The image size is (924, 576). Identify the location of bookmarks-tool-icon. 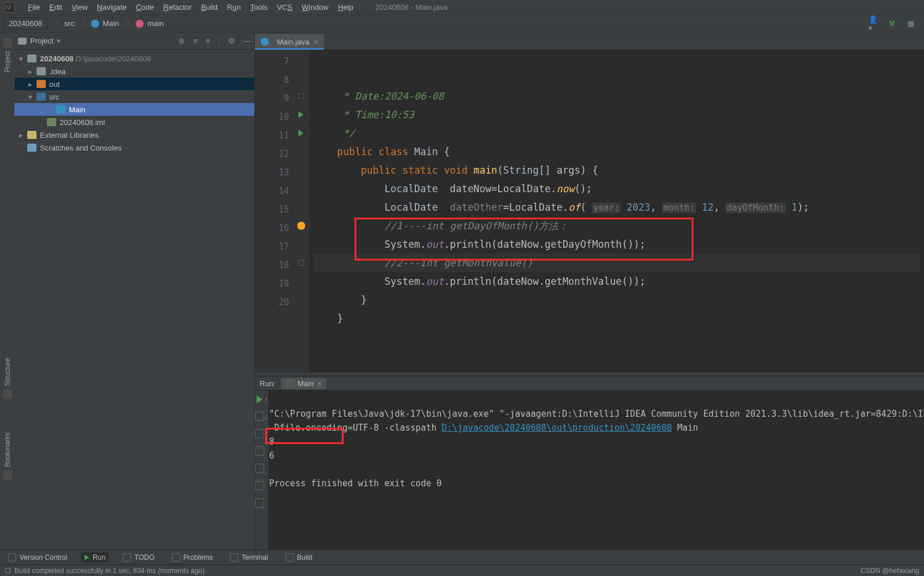
(8, 475).